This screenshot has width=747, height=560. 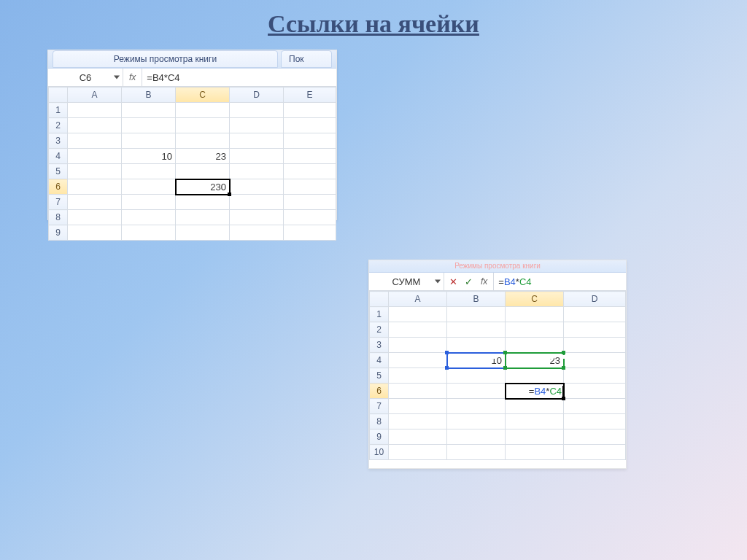 What do you see at coordinates (476, 452) in the screenshot?
I see `cell-B10` at bounding box center [476, 452].